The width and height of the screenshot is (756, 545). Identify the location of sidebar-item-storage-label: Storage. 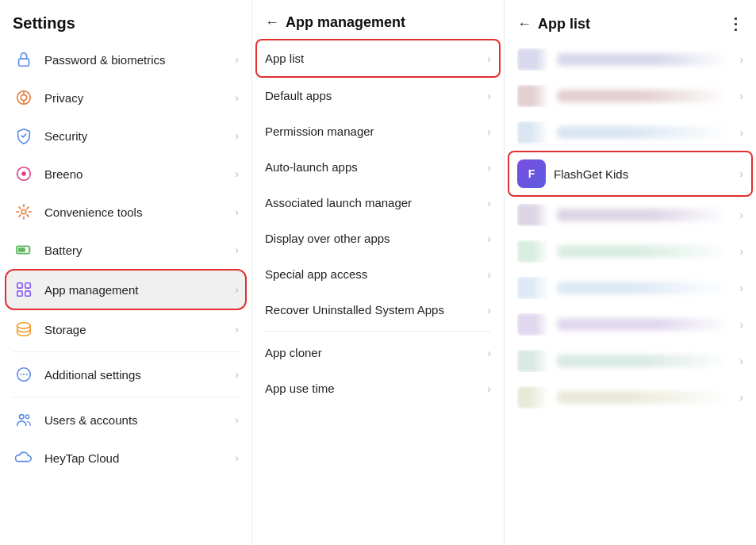
(140, 330).